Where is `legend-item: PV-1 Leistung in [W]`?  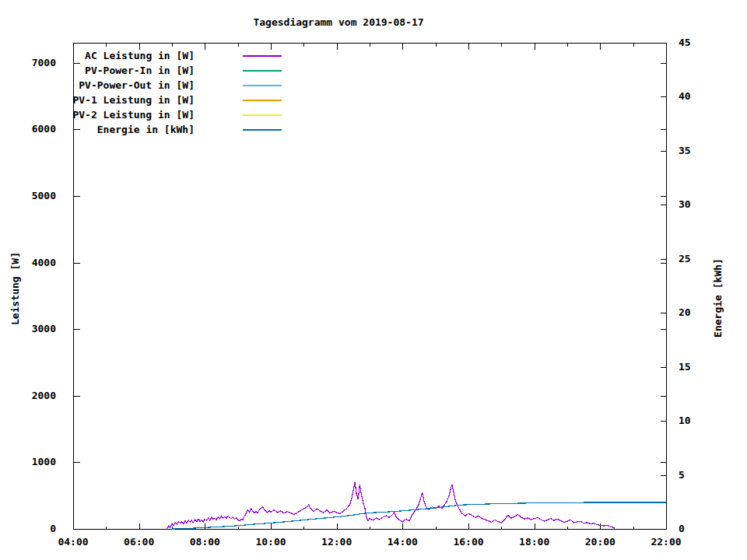 legend-item: PV-1 Leistung in [W] is located at coordinates (374, 100).